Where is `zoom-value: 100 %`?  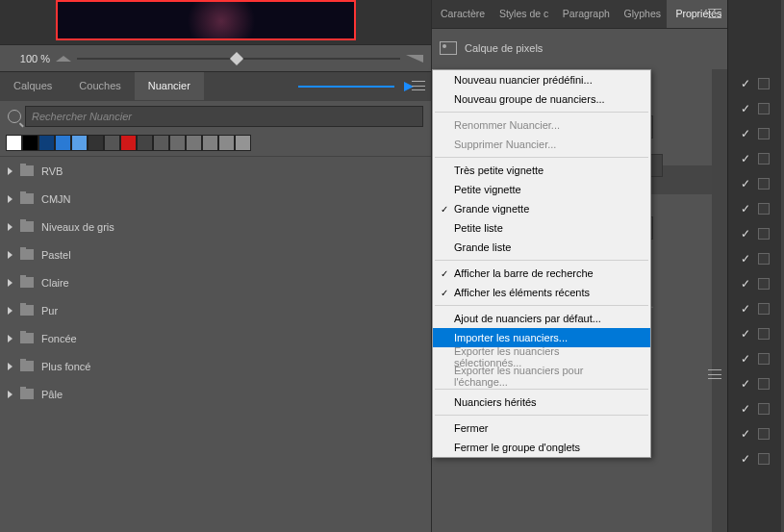
zoom-value: 100 % is located at coordinates (29, 59).